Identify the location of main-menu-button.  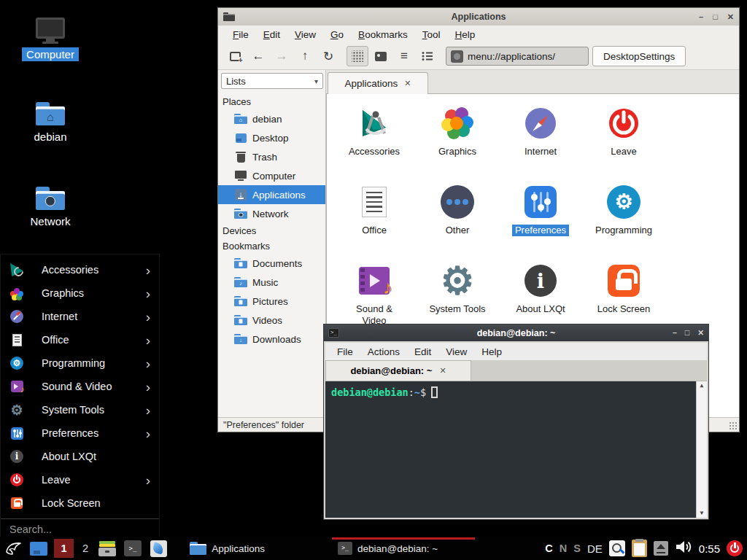
(13, 548).